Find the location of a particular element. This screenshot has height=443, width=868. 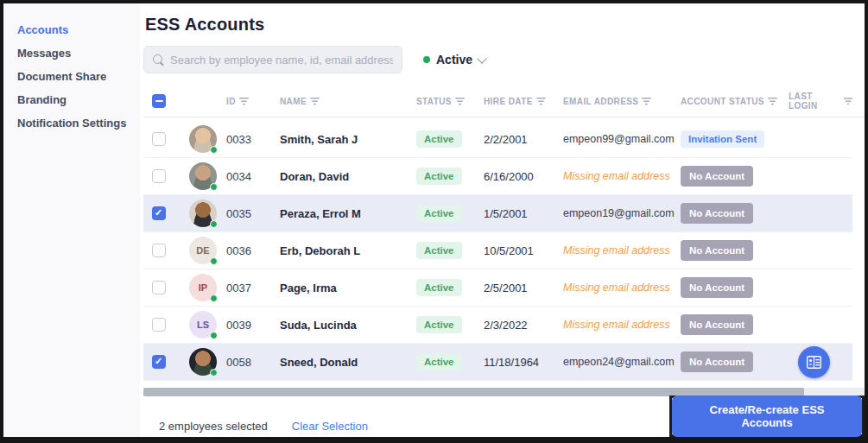

email-address: empeon19@gmail.com is located at coordinates (622, 213).